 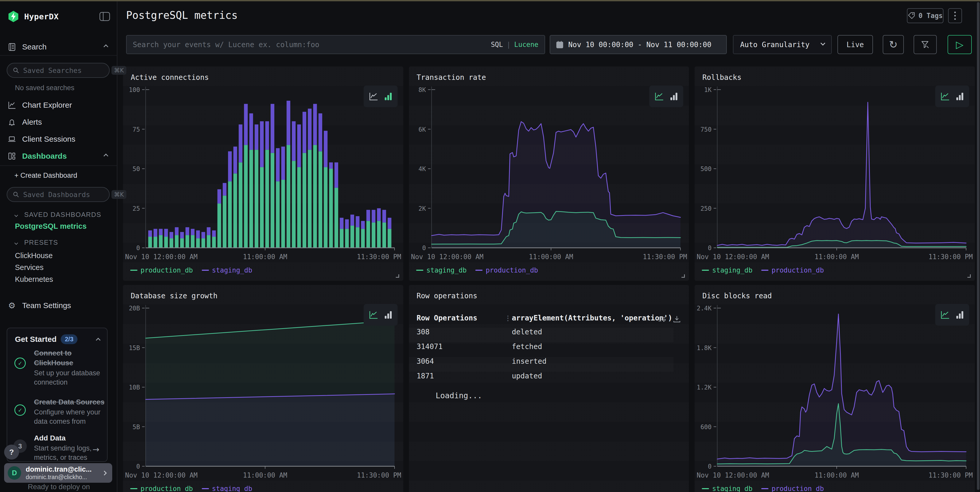 I want to click on table-row: 1871updated, so click(x=549, y=379).